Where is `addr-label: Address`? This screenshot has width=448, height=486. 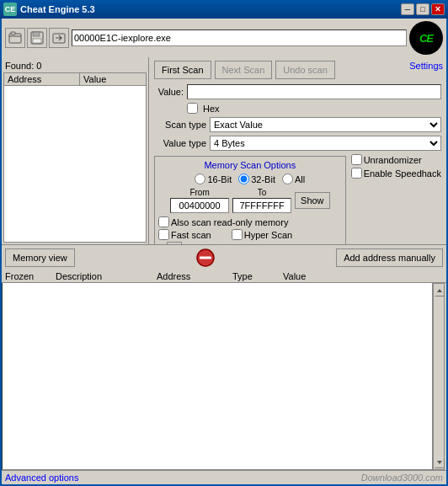
addr-label: Address is located at coordinates (173, 276).